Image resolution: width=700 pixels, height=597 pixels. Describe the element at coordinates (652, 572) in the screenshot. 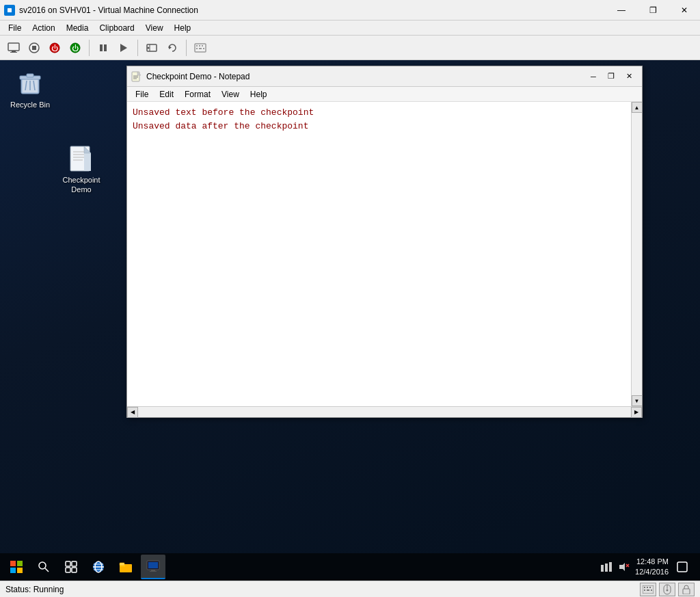

I see `clock-date: 12/4/2016` at that location.